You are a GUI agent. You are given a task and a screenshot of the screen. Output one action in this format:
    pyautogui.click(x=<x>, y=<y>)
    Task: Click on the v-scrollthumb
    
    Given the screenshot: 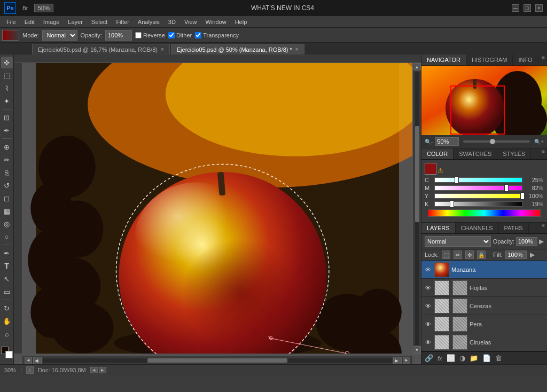 What is the action you would take?
    pyautogui.click(x=417, y=174)
    